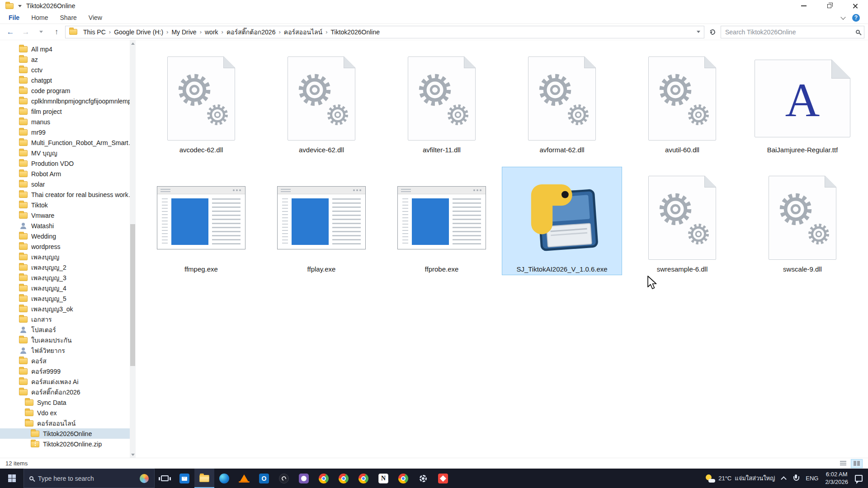 The width and height of the screenshot is (868, 488). I want to click on scroll-down-icon, so click(133, 455).